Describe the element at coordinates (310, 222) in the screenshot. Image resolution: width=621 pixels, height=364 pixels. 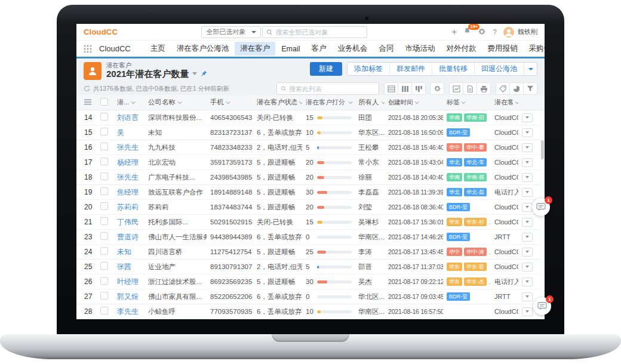
I see `table-row: 21丁伟民托利多国际...50291502915关闭-已转换15吴琳杉2021-…` at that location.